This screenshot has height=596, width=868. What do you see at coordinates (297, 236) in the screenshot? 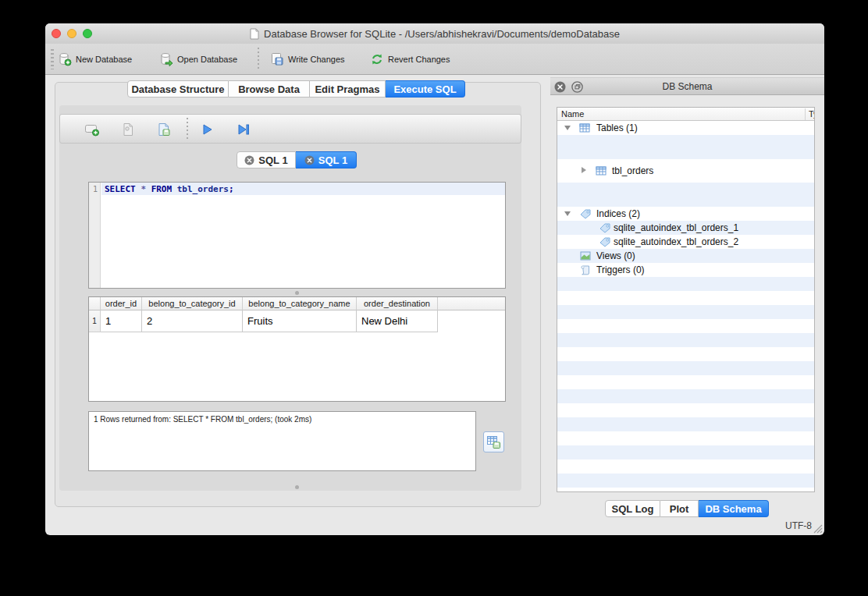
I see `sql-editor: 1 SELECT * FROM tbl_orders;` at bounding box center [297, 236].